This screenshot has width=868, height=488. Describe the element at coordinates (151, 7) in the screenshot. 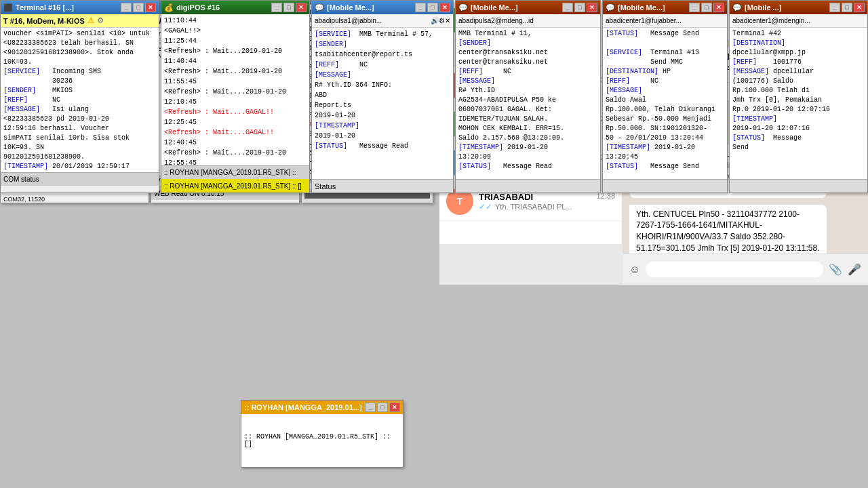

I see `t16-close: ✕` at that location.